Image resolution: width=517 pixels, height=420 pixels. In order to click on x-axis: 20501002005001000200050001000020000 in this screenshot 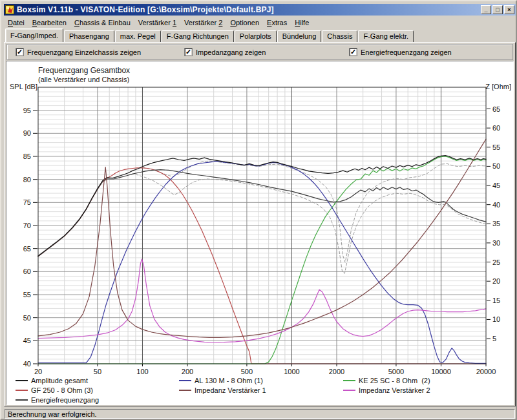, I will do `click(265, 370)`.